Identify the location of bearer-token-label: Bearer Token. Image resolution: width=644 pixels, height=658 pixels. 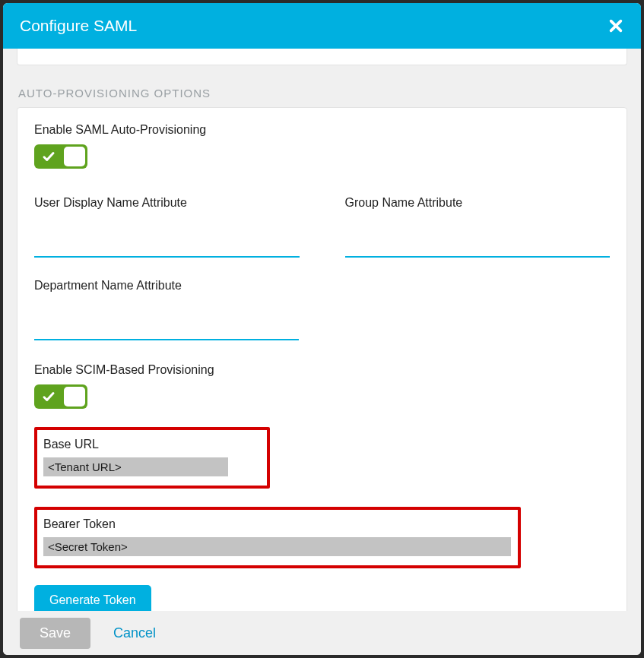
(277, 524).